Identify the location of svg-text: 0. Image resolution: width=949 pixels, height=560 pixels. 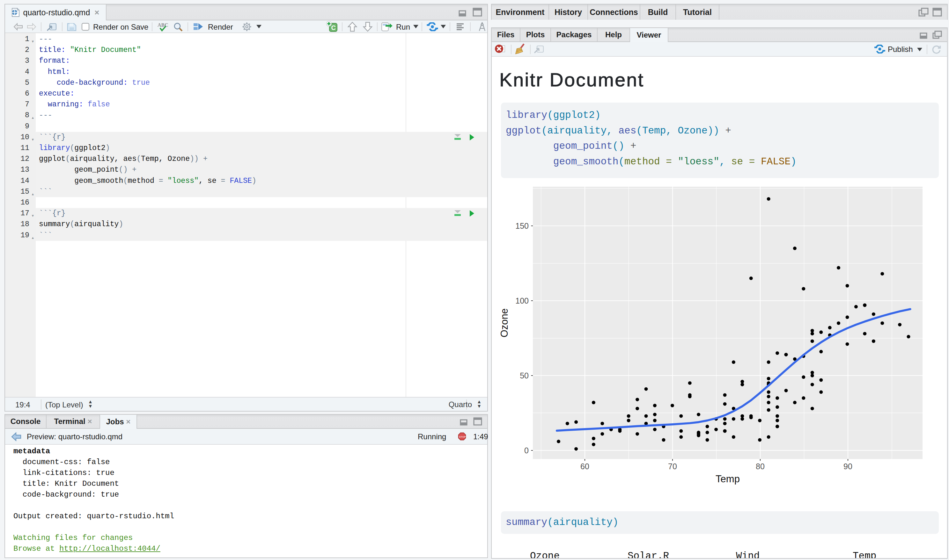
(526, 451).